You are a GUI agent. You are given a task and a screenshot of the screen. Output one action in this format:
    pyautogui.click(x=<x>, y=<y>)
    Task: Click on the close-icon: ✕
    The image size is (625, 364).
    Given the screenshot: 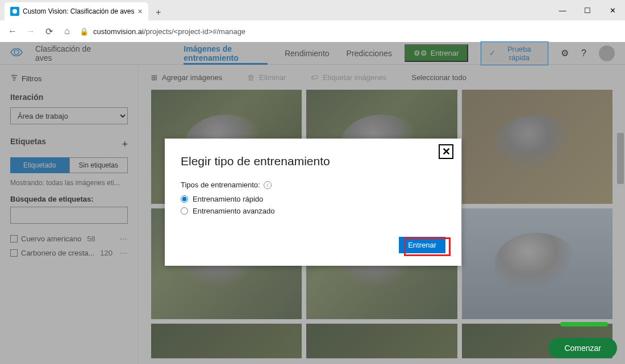 What is the action you would take?
    pyautogui.click(x=446, y=152)
    